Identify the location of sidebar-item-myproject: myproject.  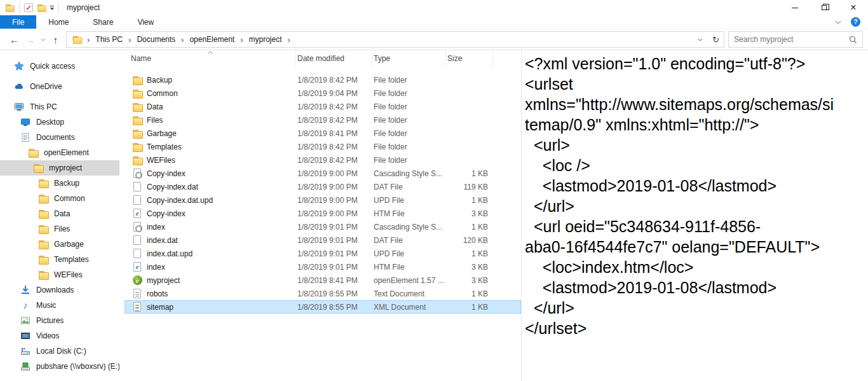
(60, 168).